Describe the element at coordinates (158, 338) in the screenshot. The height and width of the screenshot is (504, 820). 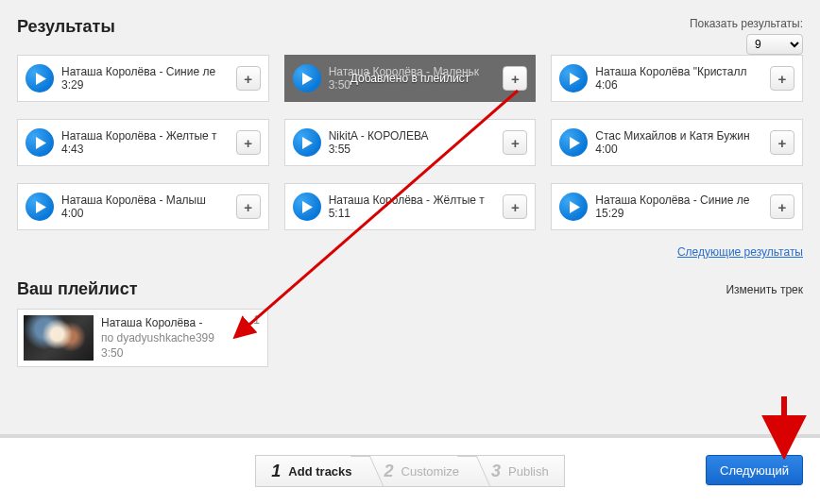
I see `playlist-item-info: Наташа Королёва - по dyadyushkache399 3:…` at that location.